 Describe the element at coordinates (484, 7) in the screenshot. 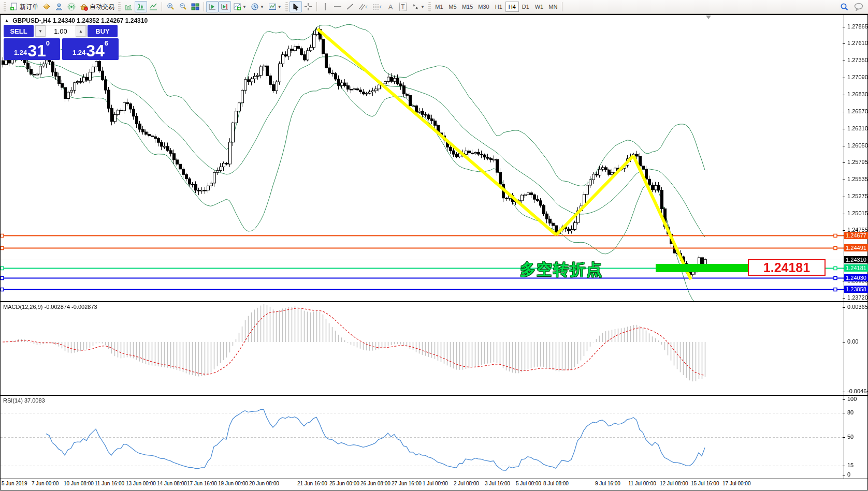

I see `timeframe-button-m30: M30` at that location.